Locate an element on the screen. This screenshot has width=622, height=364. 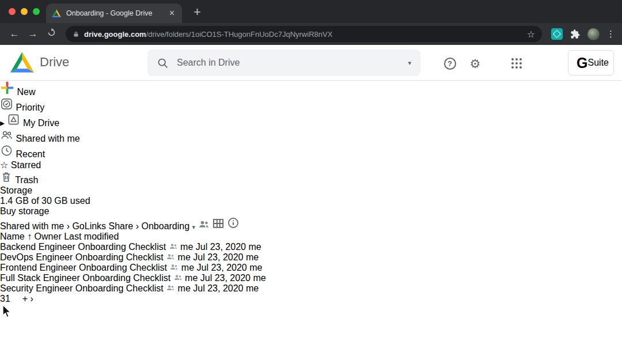
drive-header: Drive ▾ ? ⚙ G Suite is located at coordinates (311, 63).